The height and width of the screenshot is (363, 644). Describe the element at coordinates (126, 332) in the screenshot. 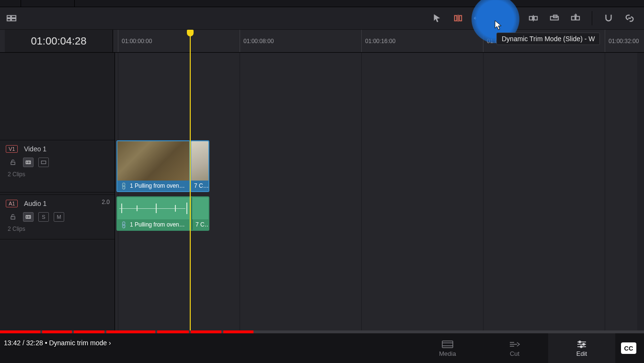

I see `video-progress-fill` at that location.